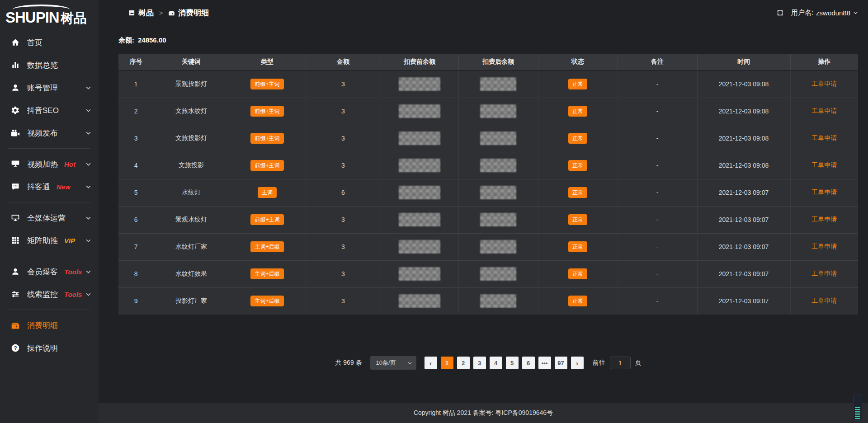  What do you see at coordinates (191, 193) in the screenshot?
I see `cell-keyword: 水纹灯` at bounding box center [191, 193].